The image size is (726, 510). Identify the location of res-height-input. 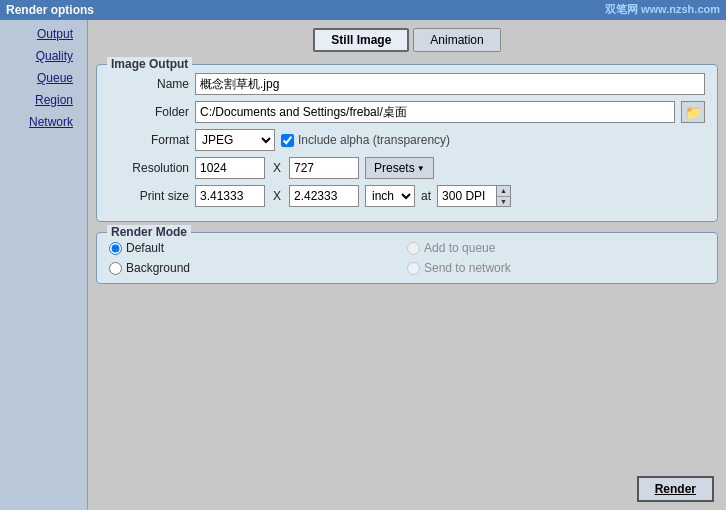
(324, 168).